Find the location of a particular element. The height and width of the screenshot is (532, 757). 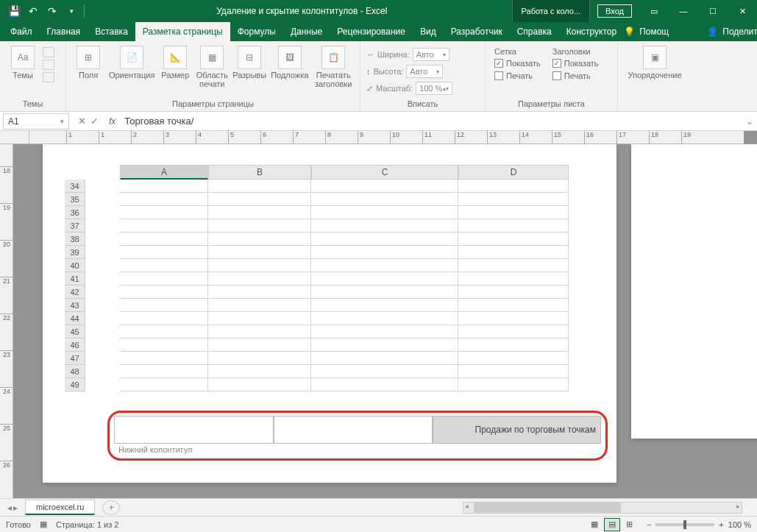

page-break-view-button: ⊞ is located at coordinates (630, 525).